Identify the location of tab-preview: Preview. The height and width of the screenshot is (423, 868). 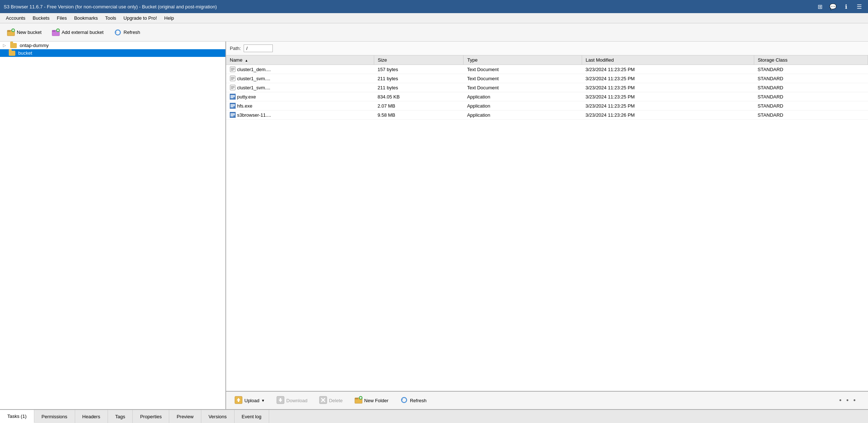
(185, 416).